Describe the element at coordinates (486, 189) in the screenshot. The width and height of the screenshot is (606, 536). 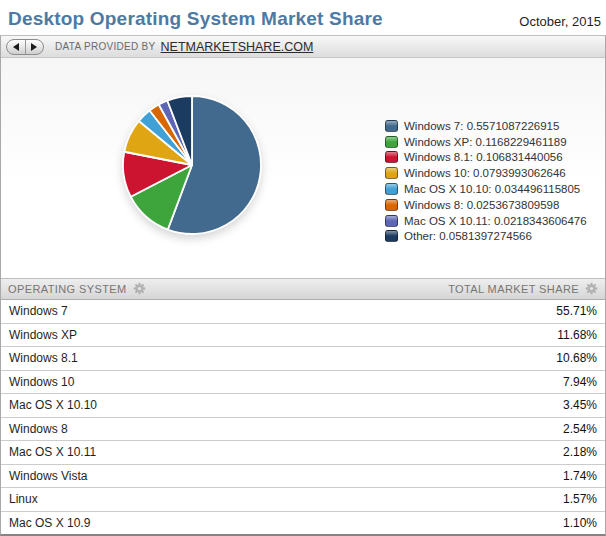
I see `legend-item: Mac OS X 10.10: 0.034496115805` at that location.